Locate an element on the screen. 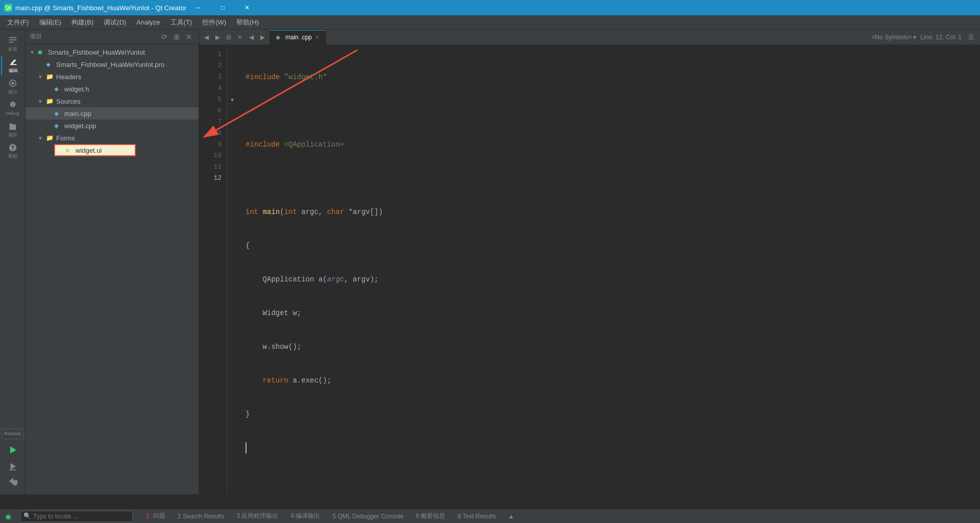 The image size is (980, 523). welcome-label: 欢迎 is located at coordinates (13, 49).